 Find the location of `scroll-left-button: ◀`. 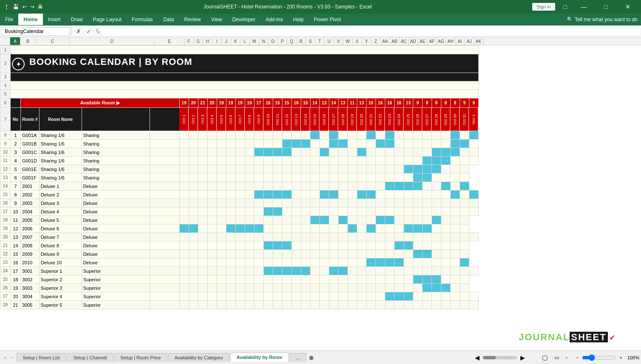

scroll-left-button: ◀ is located at coordinates (477, 358).